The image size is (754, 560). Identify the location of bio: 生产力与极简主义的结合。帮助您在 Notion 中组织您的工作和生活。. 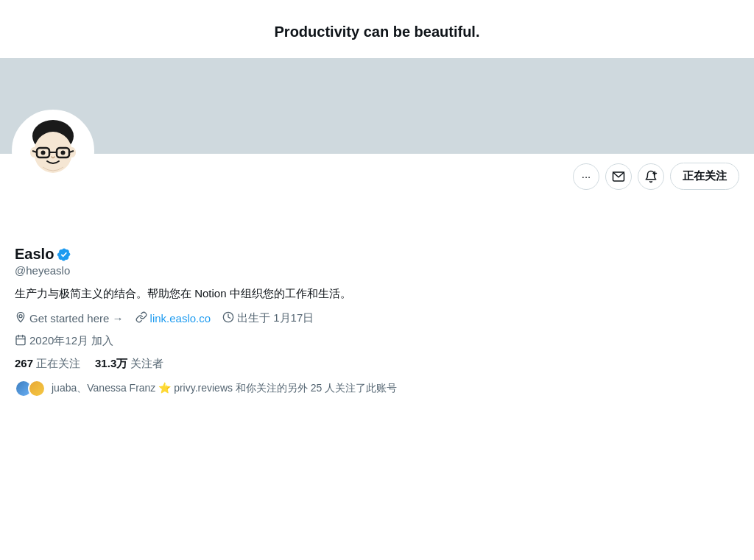
(377, 294).